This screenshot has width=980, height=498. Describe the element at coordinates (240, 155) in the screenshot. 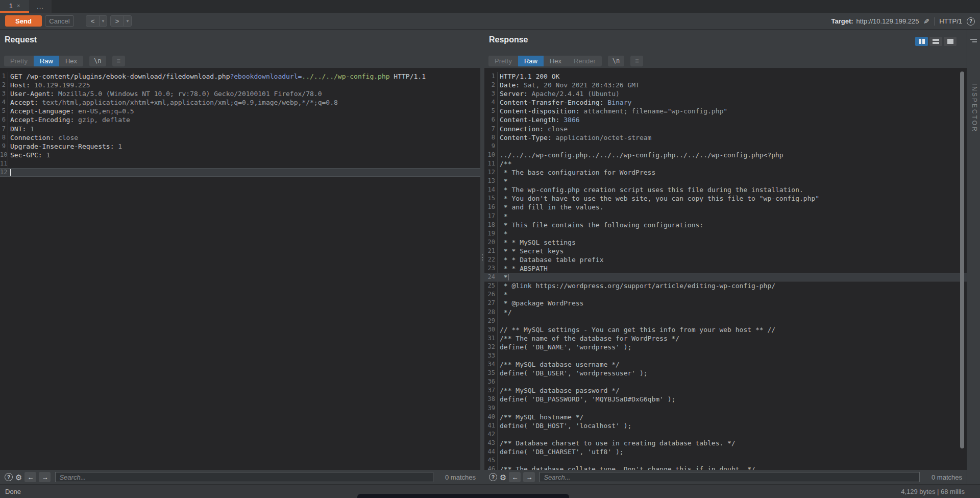

I see `code-line: 10Sec-GPC: 1` at that location.